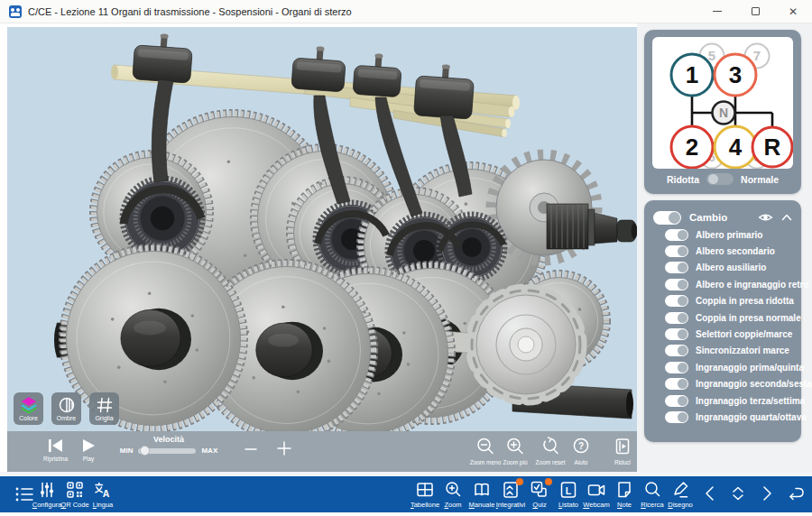 This screenshot has height=516, width=812. Describe the element at coordinates (103, 490) in the screenshot. I see `translate-icon: A` at that location.